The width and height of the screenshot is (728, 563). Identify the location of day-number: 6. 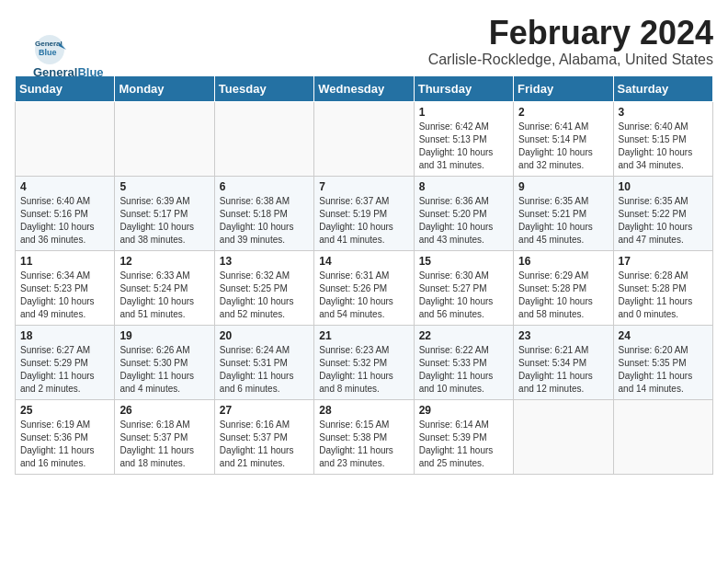
(265, 187).